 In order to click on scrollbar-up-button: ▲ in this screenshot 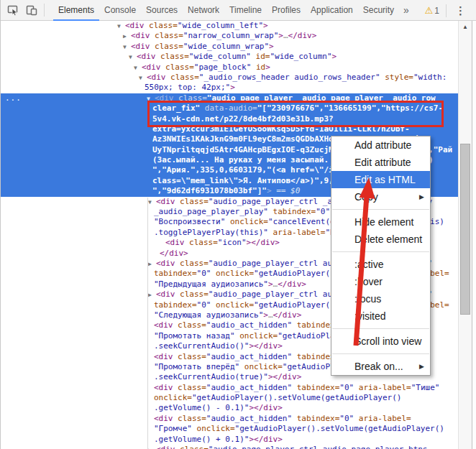, I will do `click(465, 27)`.